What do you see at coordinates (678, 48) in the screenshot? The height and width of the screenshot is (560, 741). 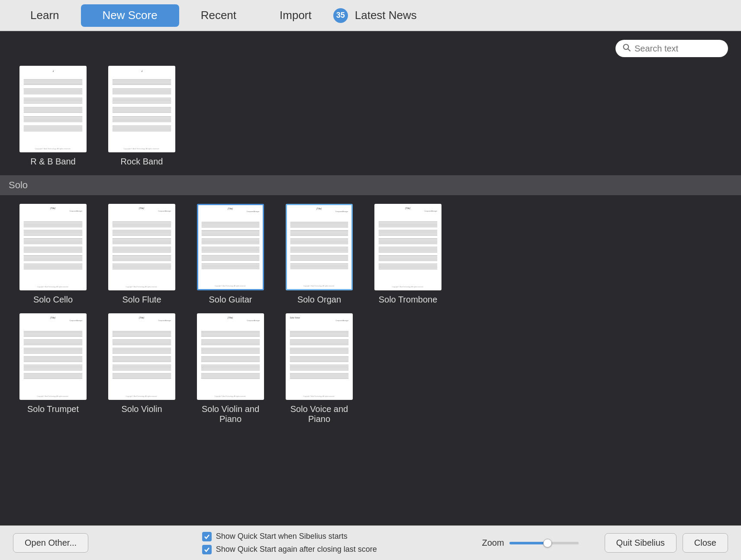 I see `search-input` at bounding box center [678, 48].